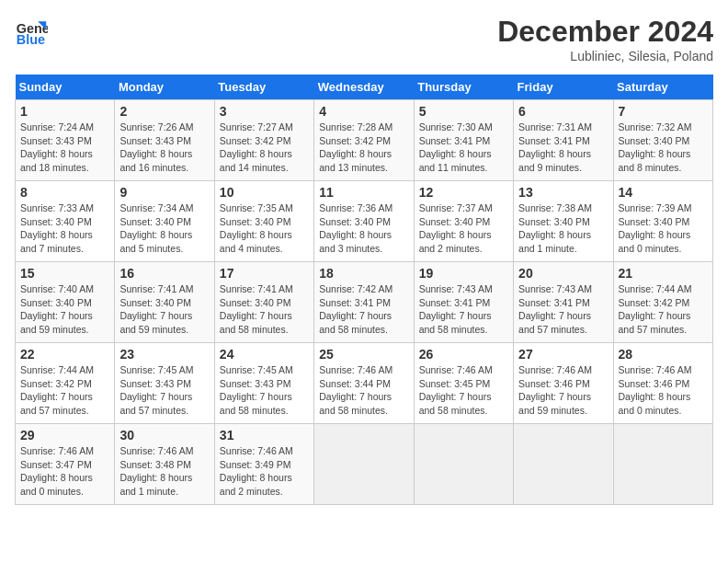 The image size is (728, 563). I want to click on day-cell-8: 8 Sunrise: 7:33 AM Sunset: 3:40 PM Dayli…, so click(65, 222).